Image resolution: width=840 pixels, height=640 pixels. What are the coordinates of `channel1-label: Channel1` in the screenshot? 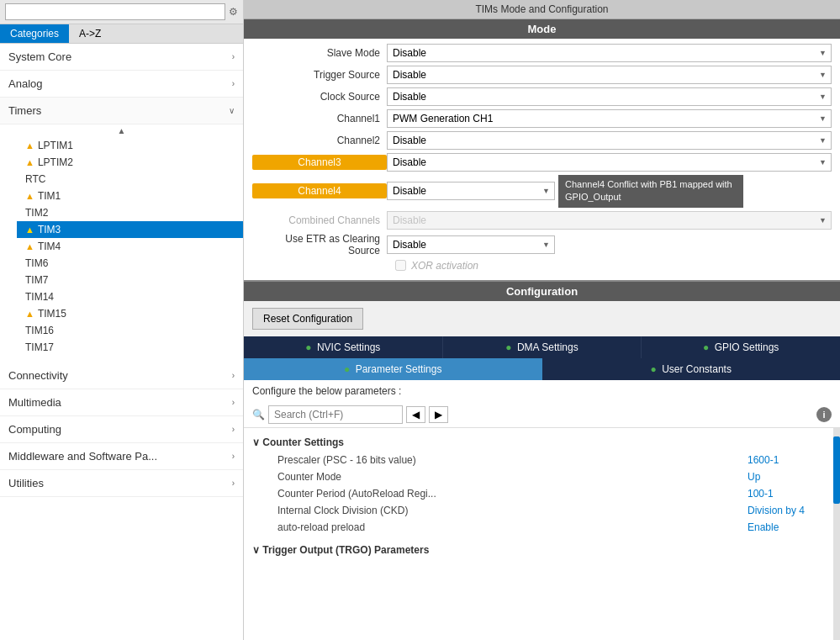 It's located at (320, 119).